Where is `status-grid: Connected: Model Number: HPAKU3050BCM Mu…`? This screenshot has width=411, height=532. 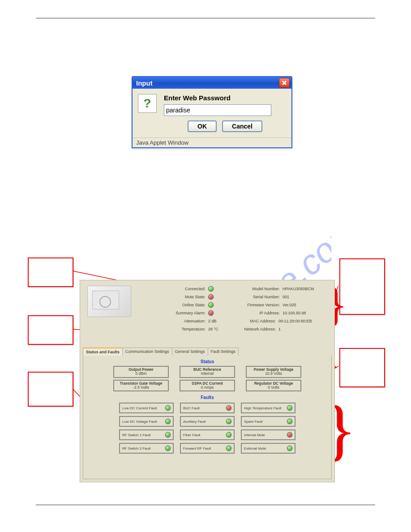 status-grid: Connected: Model Number: HPAKU3050BCM Mu… is located at coordinates (234, 309).